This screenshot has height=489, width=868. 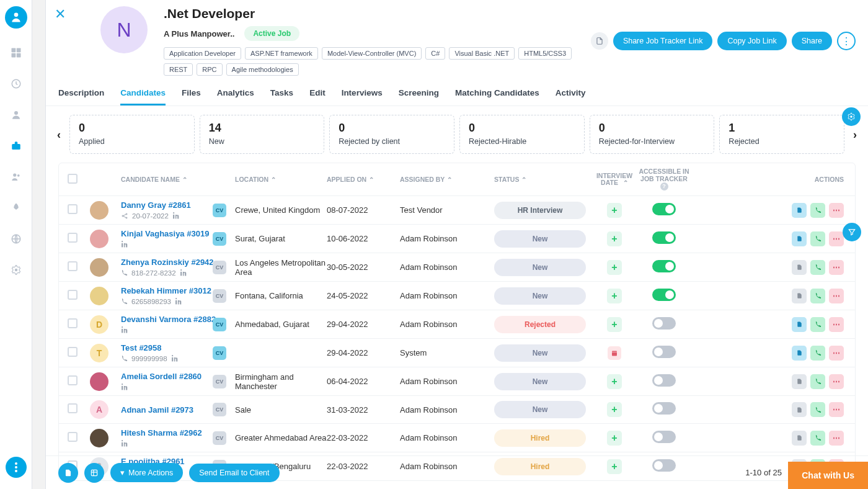 What do you see at coordinates (663, 41) in the screenshot?
I see `share-tracker-button: Share Job Tracker Link` at bounding box center [663, 41].